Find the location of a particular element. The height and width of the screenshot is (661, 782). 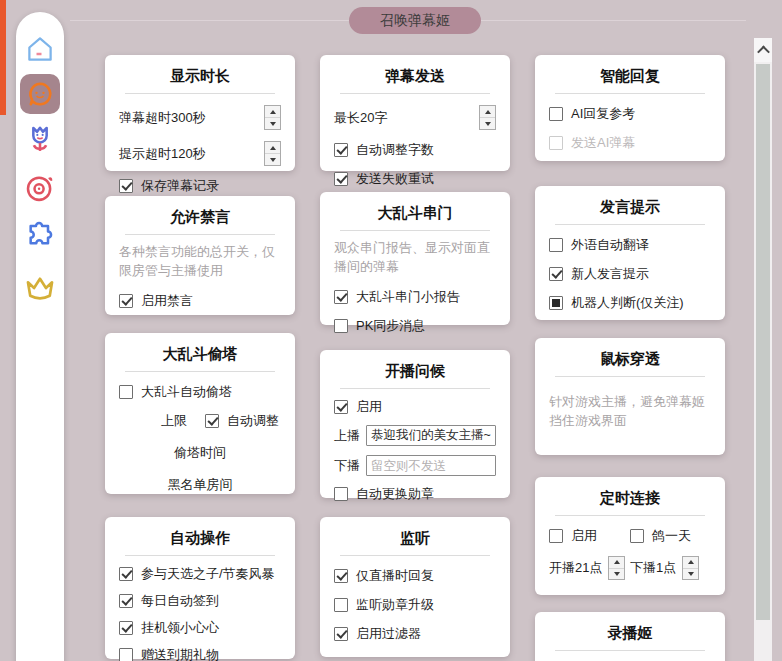

checkbox-auto-adjust-count: 自动调整字数 is located at coordinates (415, 150).